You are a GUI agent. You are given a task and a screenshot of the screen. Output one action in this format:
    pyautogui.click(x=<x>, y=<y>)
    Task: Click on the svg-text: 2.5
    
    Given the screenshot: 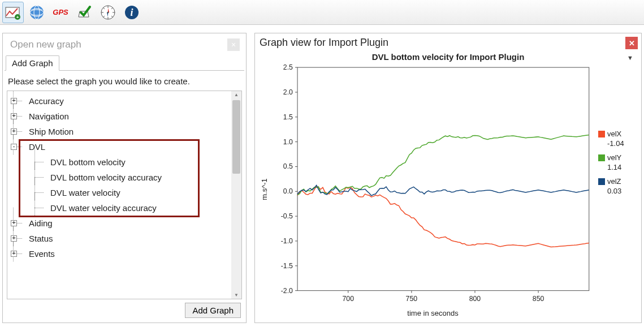 What is the action you would take?
    pyautogui.click(x=288, y=67)
    